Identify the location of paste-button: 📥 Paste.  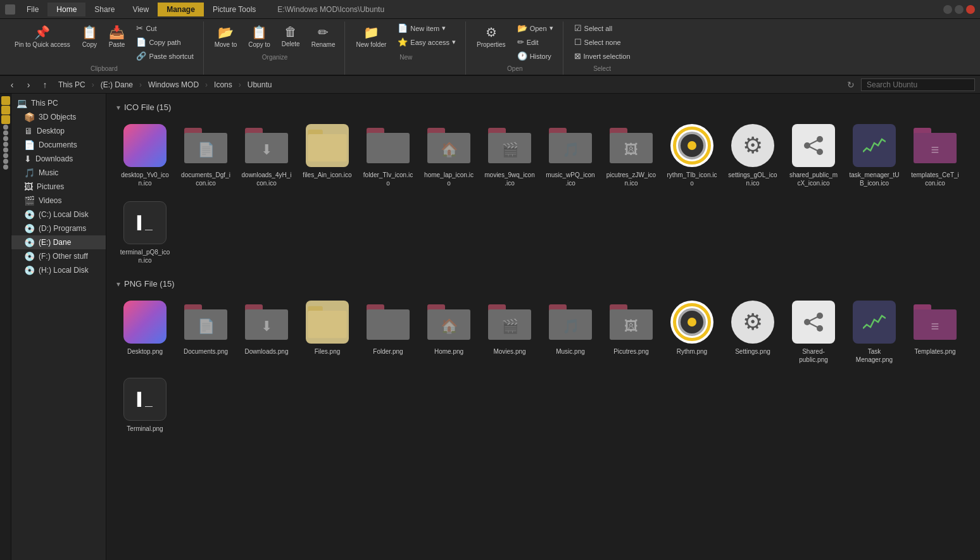
(117, 37).